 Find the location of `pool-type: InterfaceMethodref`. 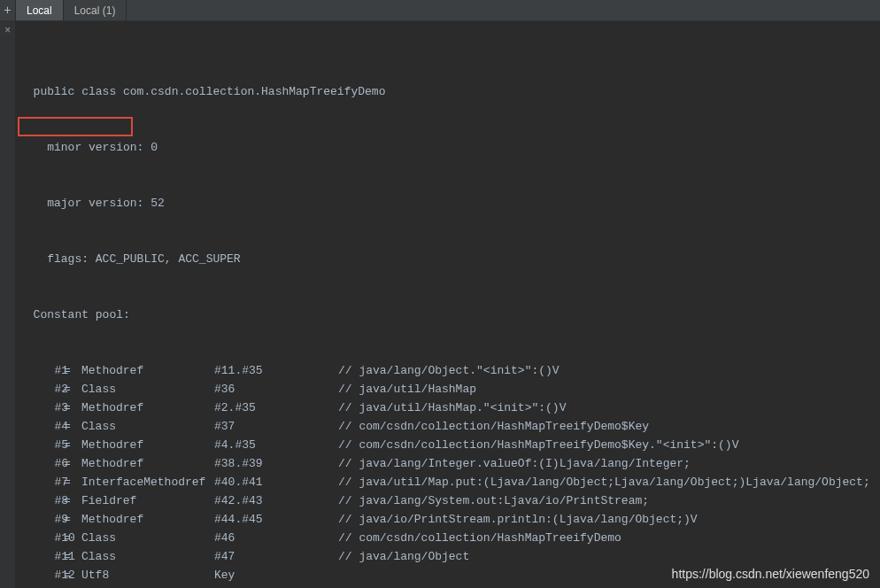

pool-type: InterfaceMethodref is located at coordinates (148, 482).